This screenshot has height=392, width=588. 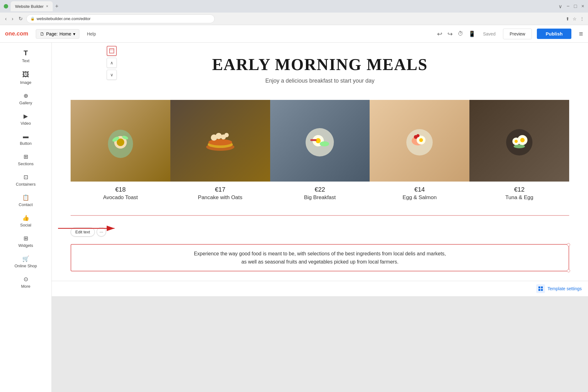 I want to click on menu-section: EARLY MORNING MEALS Enjoy a delicious br…, so click(x=320, y=71).